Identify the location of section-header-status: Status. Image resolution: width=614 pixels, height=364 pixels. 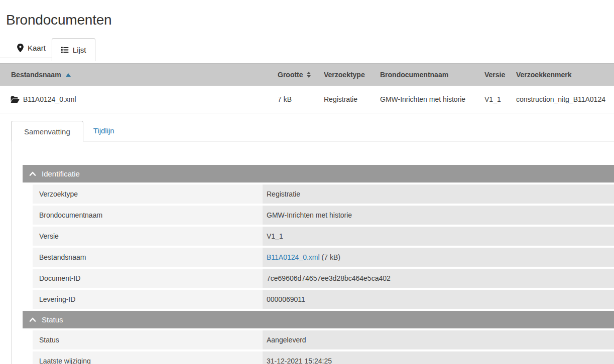
(318, 320).